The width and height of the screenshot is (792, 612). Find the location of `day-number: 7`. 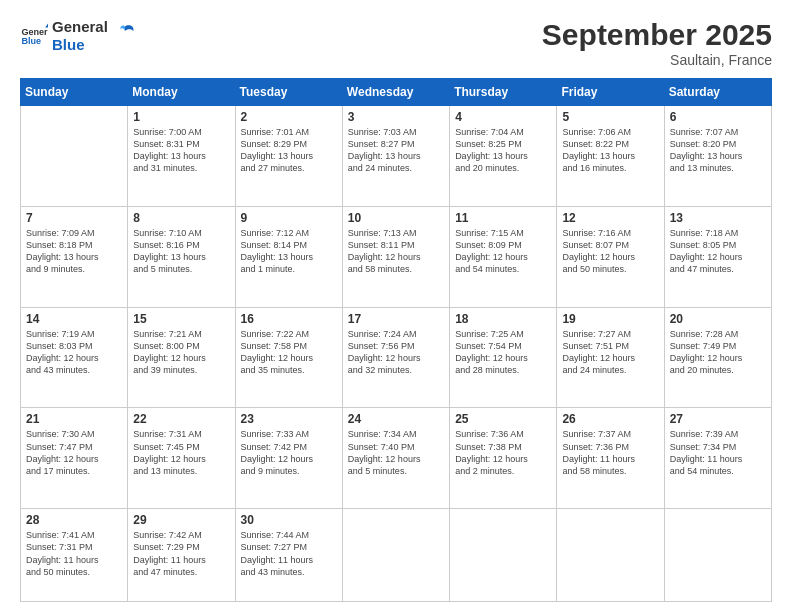

day-number: 7 is located at coordinates (74, 218).